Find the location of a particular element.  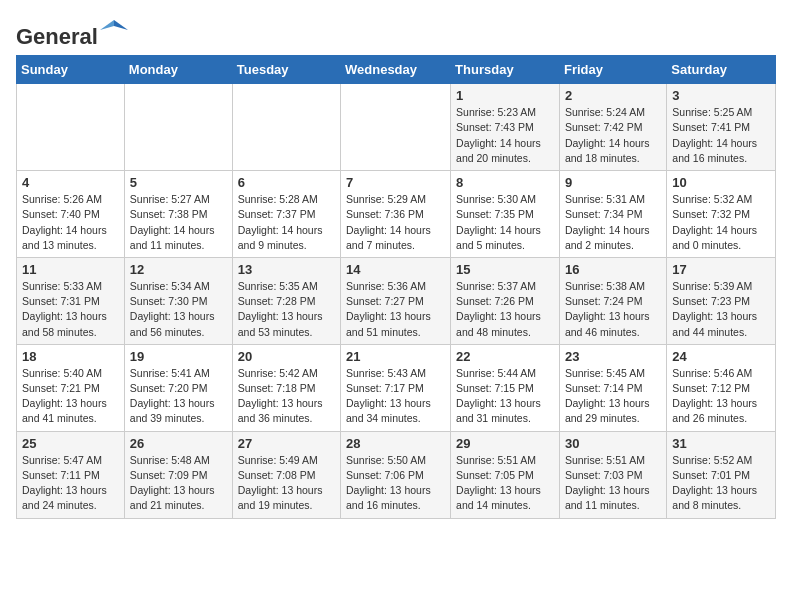

column-header-wednesday: Wednesday is located at coordinates (396, 70).